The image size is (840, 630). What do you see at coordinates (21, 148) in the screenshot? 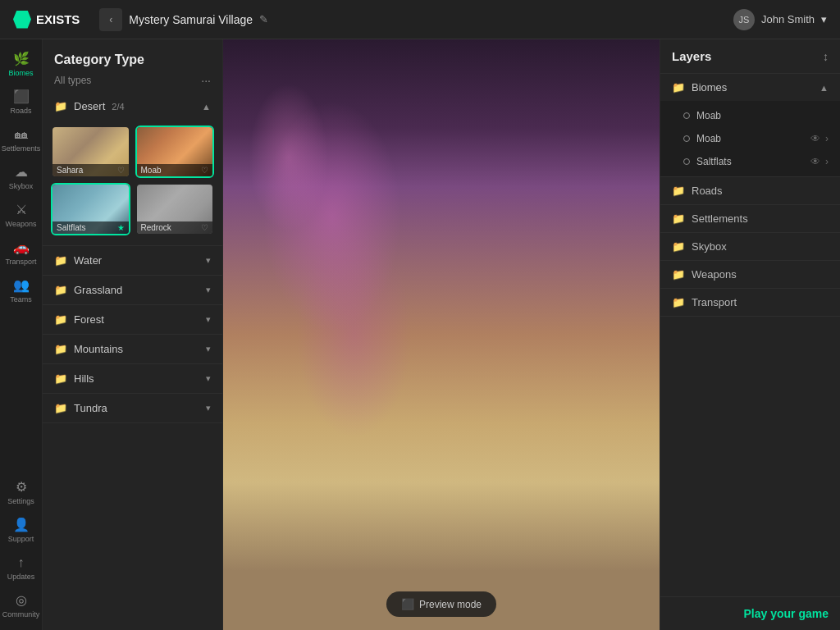
I see `settlements-label: Settlements` at bounding box center [21, 148].